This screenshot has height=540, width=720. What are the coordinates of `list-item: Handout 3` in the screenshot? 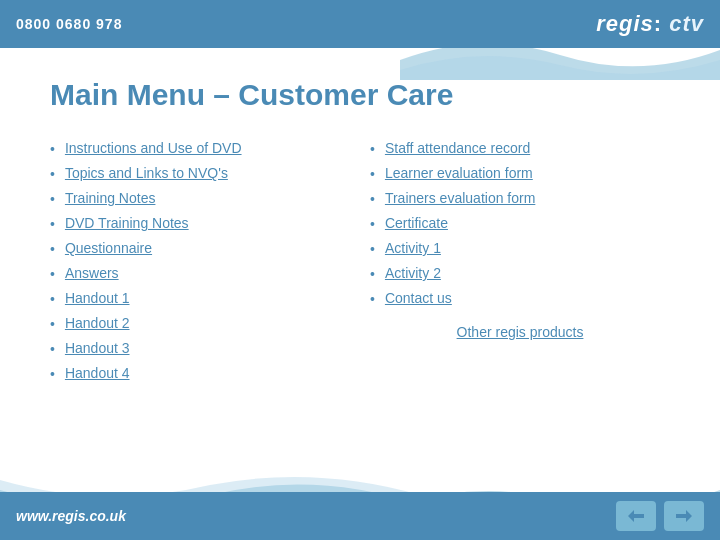 It's located at (200, 348).